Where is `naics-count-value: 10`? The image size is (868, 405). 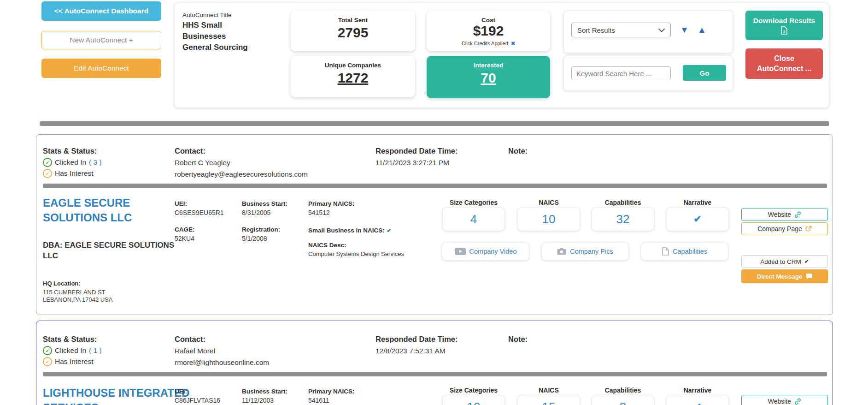 naics-count-value: 10 is located at coordinates (549, 220).